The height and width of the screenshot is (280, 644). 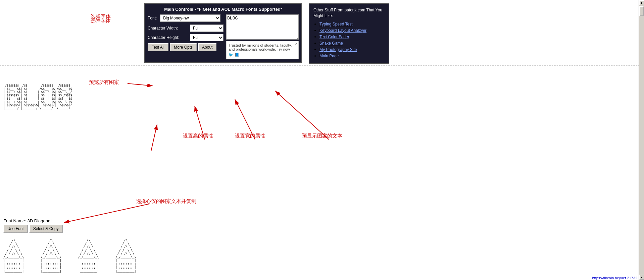 I want to click on ascii-triangle-1: /\ / \ / /\ \ / / \ \ / / /\ \ \ /_/____…, so click(x=13, y=256).